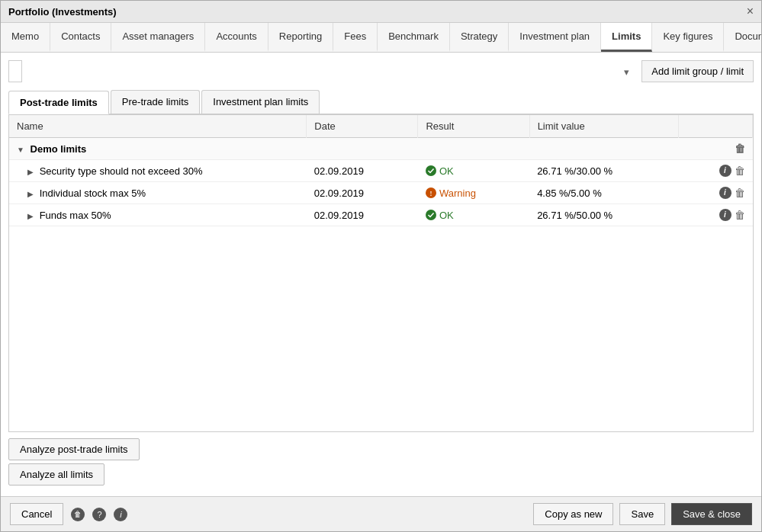 The width and height of the screenshot is (762, 532). I want to click on analyze-post-trade-button: Analyze post-trade limits, so click(74, 450).